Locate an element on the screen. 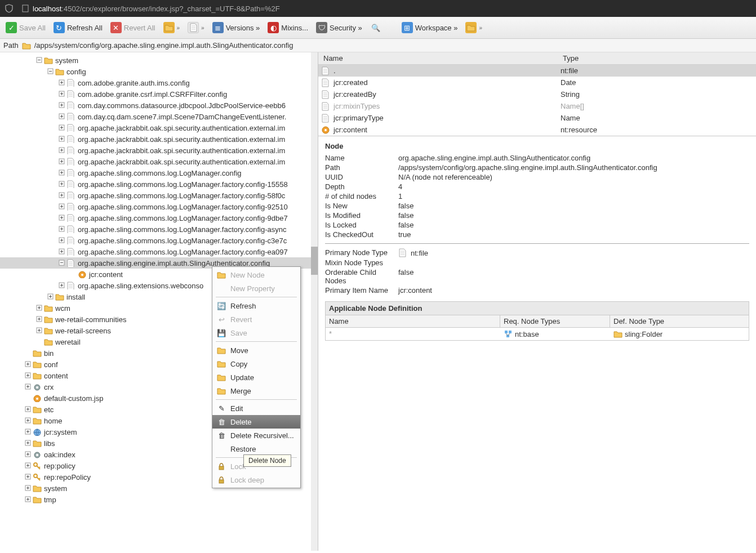 The width and height of the screenshot is (756, 553). scrollbar-thumb is located at coordinates (314, 261).